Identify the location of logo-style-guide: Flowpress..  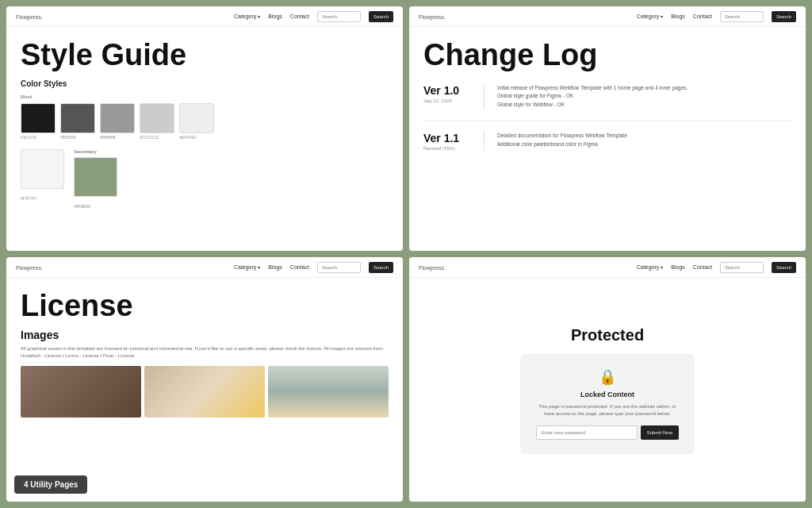
(29, 17).